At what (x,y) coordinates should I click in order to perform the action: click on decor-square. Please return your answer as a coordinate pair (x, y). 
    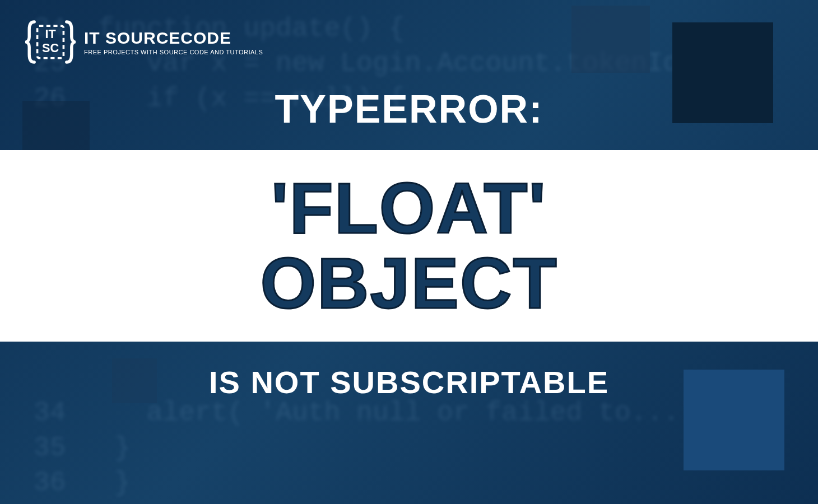
    Looking at the image, I should click on (611, 39).